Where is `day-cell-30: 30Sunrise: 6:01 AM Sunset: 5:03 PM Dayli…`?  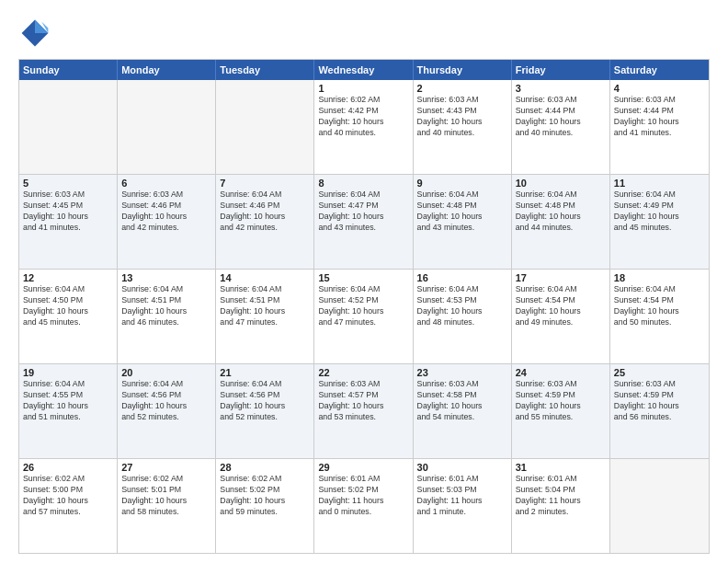 day-cell-30: 30Sunrise: 6:01 AM Sunset: 5:03 PM Dayli… is located at coordinates (463, 506).